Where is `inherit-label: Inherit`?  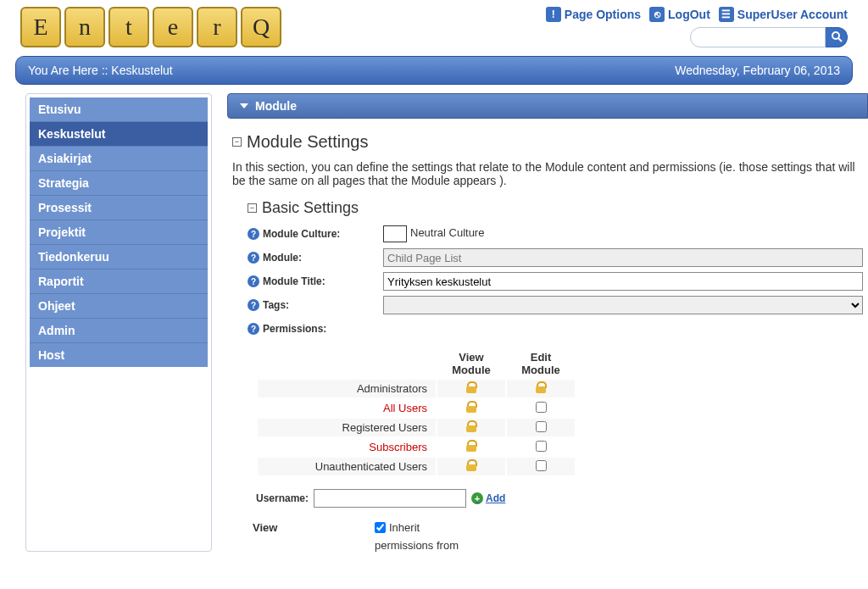
inherit-label: Inherit is located at coordinates (404, 527).